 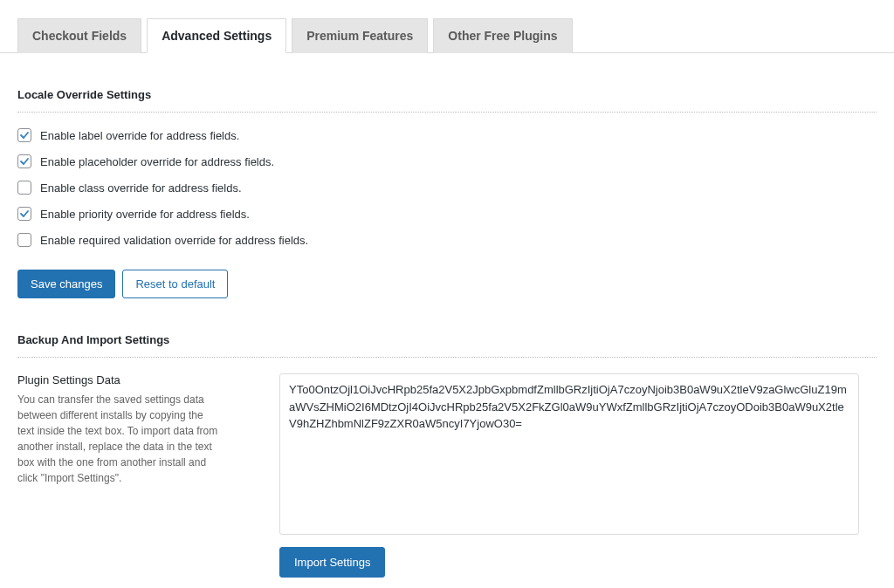 I want to click on checkbox-class-override, so click(x=24, y=188).